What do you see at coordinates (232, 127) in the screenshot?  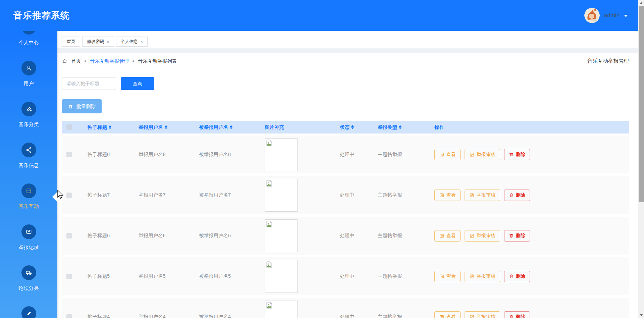 I see `column-header-被举报用户名: 被举报用户名` at bounding box center [232, 127].